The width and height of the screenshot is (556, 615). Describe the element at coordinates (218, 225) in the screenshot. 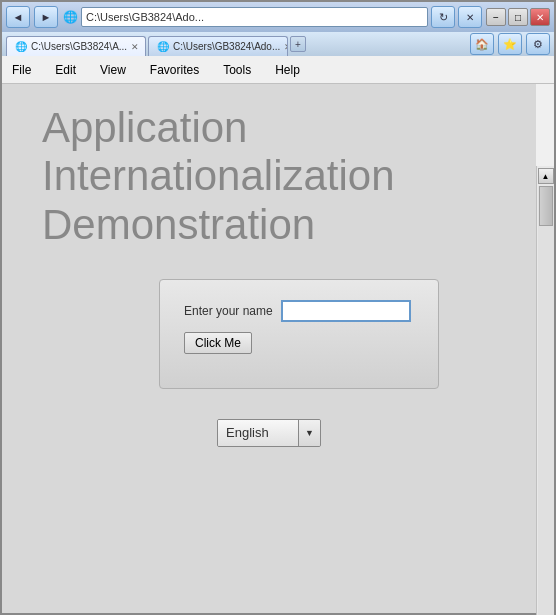

I see `app-title-line3: Demonstration` at that location.